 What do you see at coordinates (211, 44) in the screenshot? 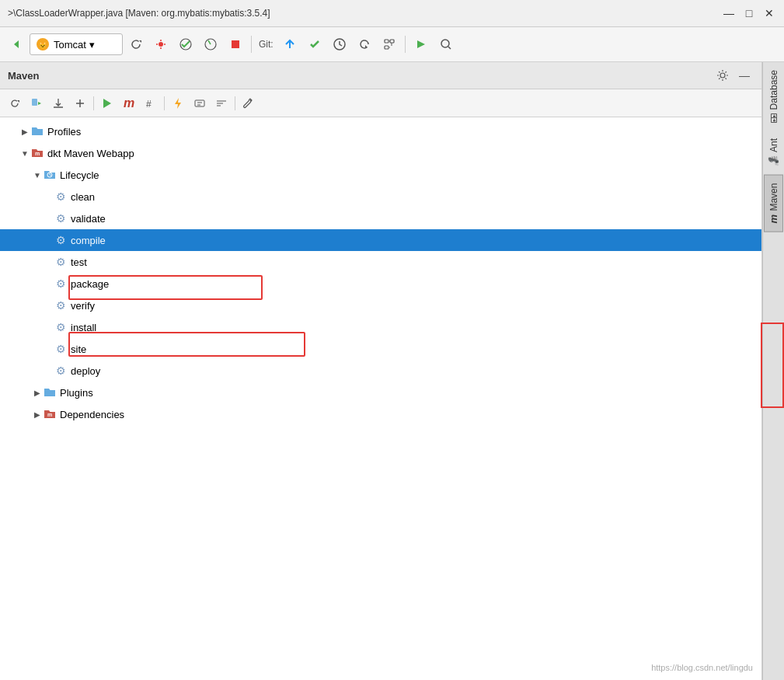
I see `profiler-button` at bounding box center [211, 44].